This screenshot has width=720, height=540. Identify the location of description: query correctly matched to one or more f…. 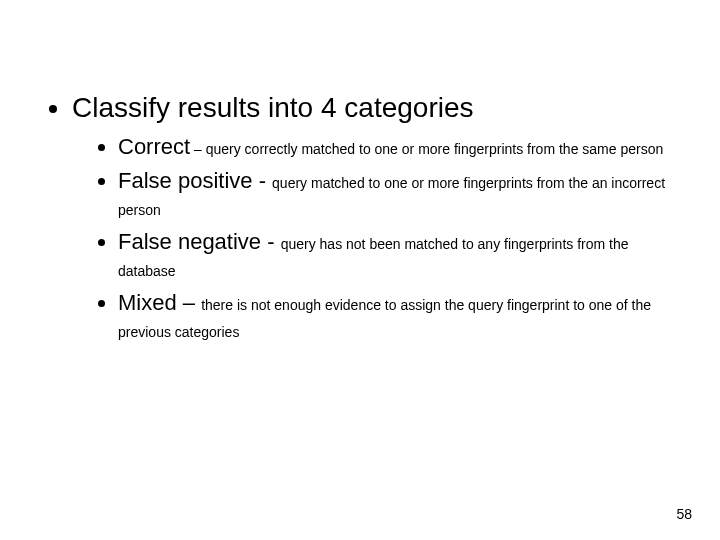
(435, 149).